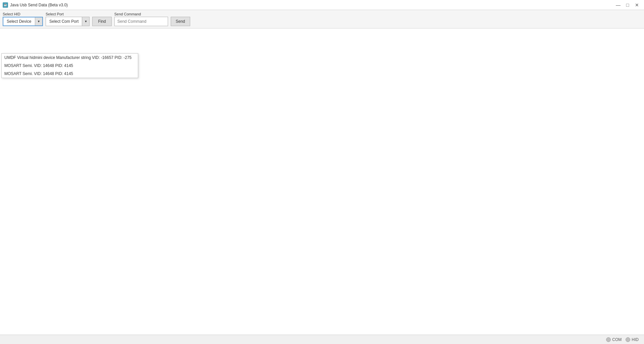  I want to click on title-bar-left: ☕ Java Usb Send Data (Beta v3.0), so click(35, 5).